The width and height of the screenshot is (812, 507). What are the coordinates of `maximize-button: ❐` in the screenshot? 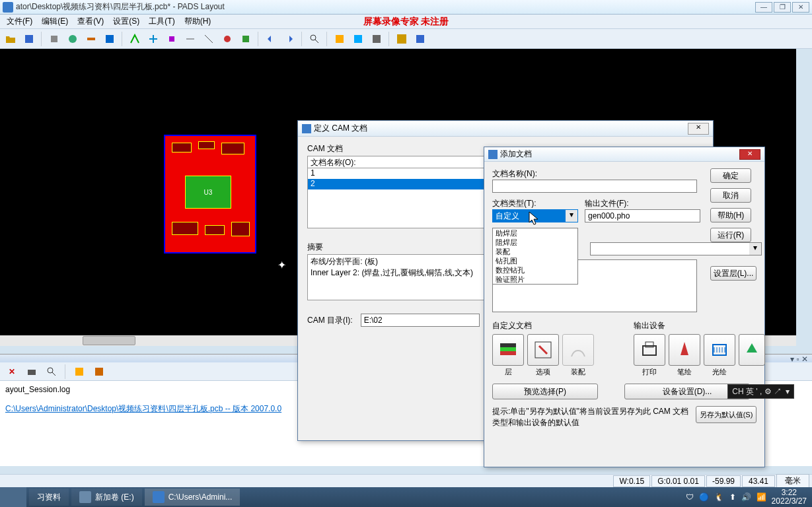 It's located at (782, 7).